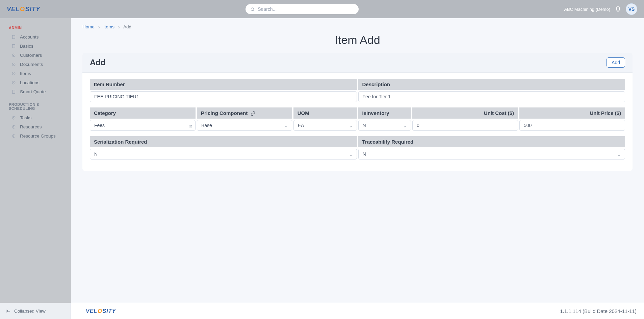  Describe the element at coordinates (35, 311) in the screenshot. I see `collapsed-view-toggle: Collapsed View` at that location.